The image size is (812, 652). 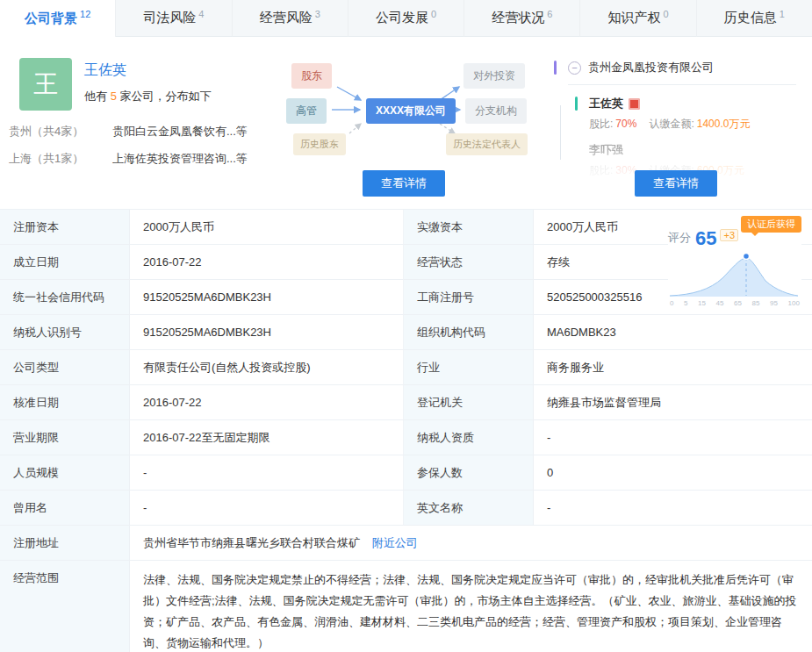 What do you see at coordinates (494, 75) in the screenshot?
I see `graph-node-outbound-investment: 对外投资` at bounding box center [494, 75].